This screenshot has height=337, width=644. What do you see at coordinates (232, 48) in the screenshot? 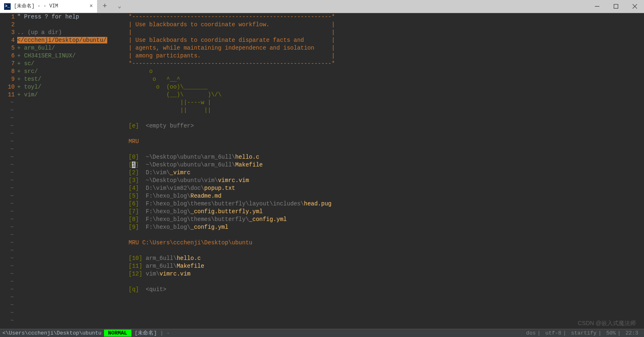
I see `quote-line: | agents, while maintaining independence…` at bounding box center [232, 48].